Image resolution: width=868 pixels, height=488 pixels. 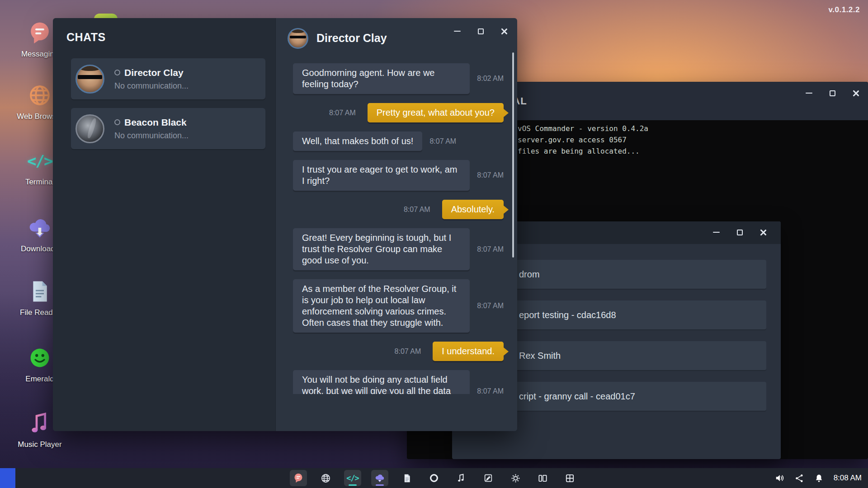 I want to click on chat-list-item: Beacon Black No communication..., so click(x=168, y=128).